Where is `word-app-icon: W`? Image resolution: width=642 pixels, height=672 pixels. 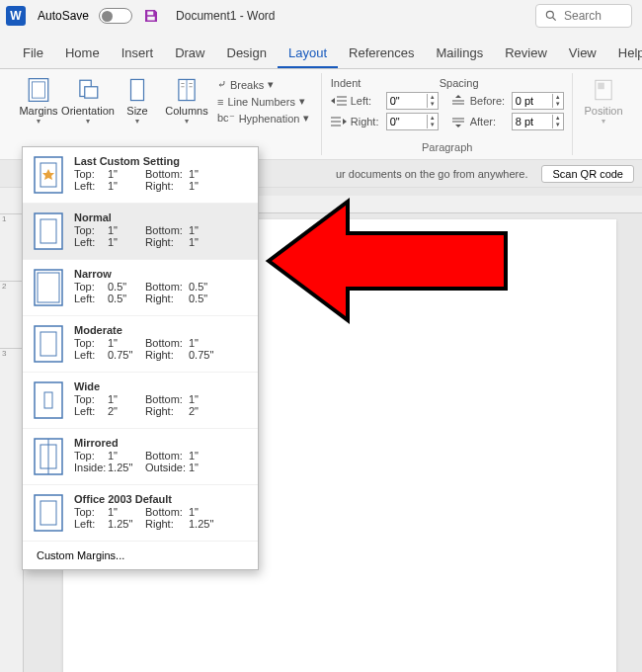 word-app-icon: W is located at coordinates (16, 16).